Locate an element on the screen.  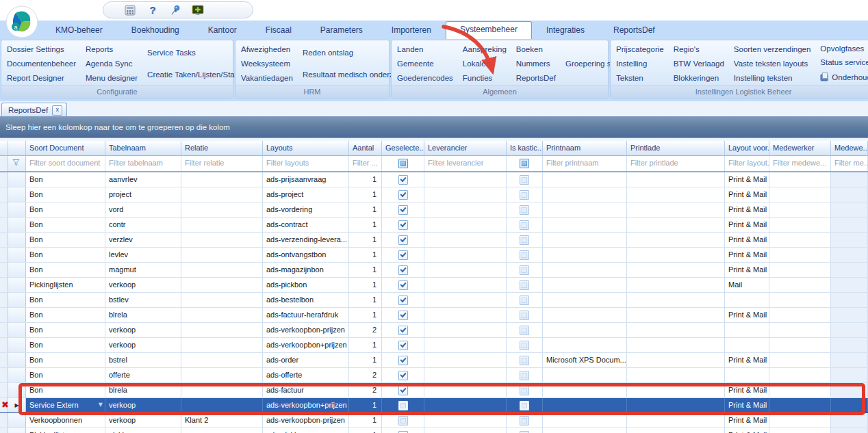
grid-row: Bonmagmutads-magazijnbon1Print & Mail is located at coordinates (434, 270).